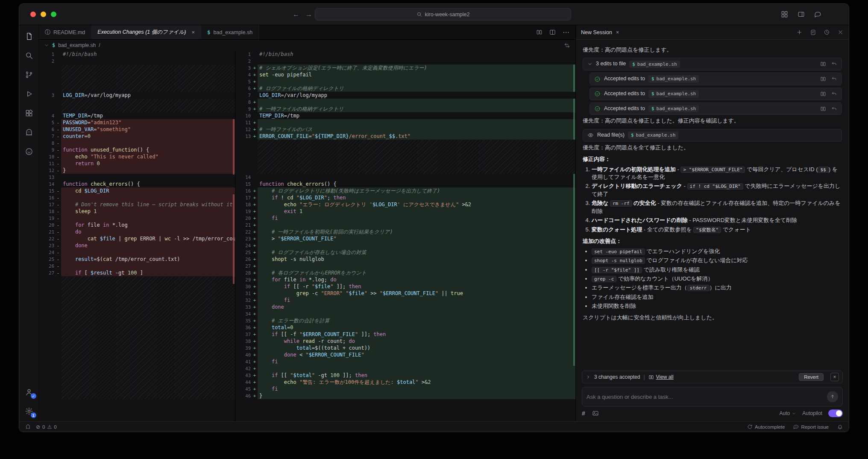 This screenshot has height=459, width=868. What do you see at coordinates (405, 82) in the screenshot?
I see `diff-line: 5+` at bounding box center [405, 82].